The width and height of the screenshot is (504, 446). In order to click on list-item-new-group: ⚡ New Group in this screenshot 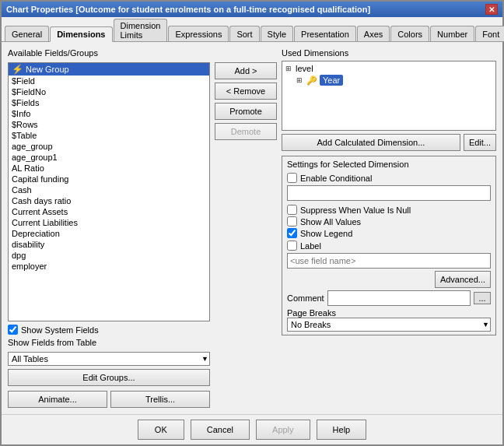, I will do `click(109, 69)`.